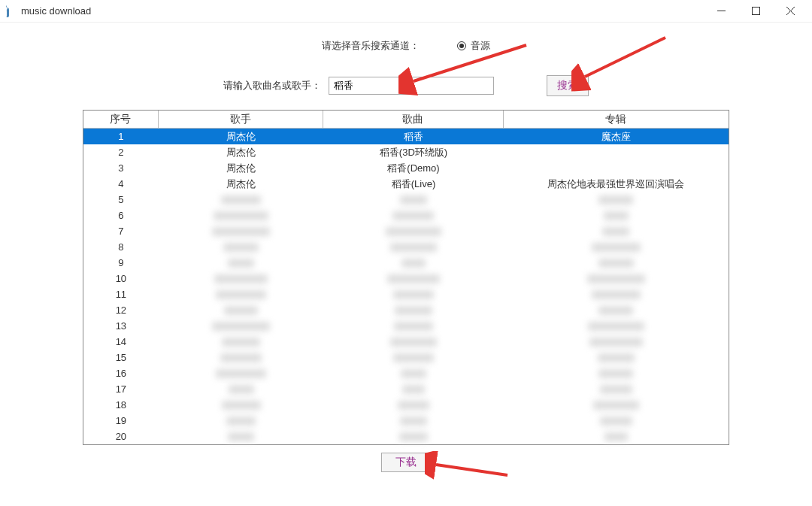  I want to click on table-row: 19, so click(406, 421).